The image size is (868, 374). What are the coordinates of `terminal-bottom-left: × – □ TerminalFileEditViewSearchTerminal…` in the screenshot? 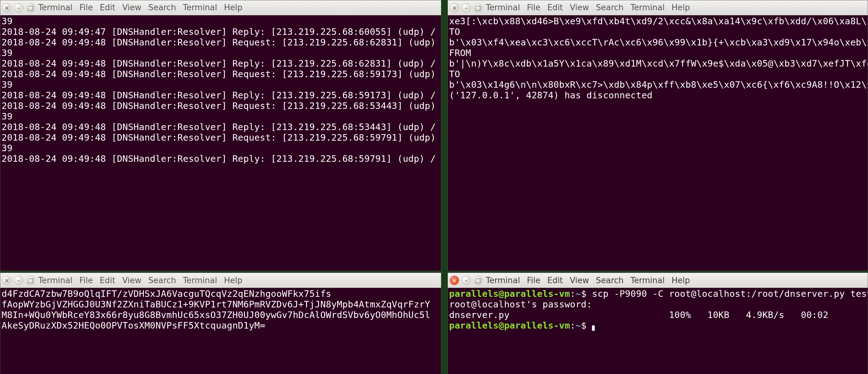 It's located at (221, 323).